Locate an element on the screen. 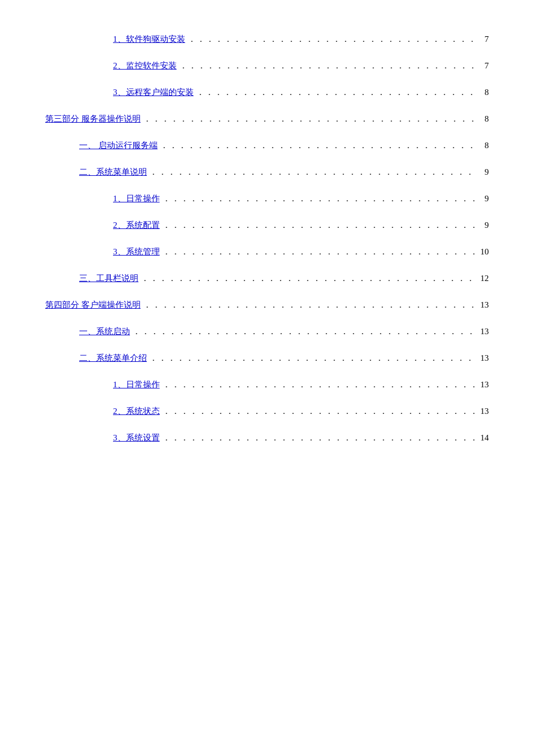  toc-page-number: 12 is located at coordinates (483, 278).